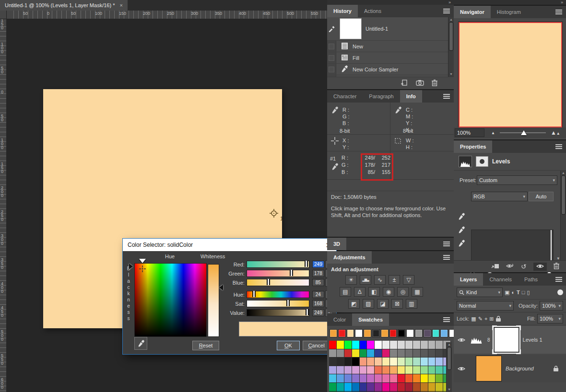 Image resolution: width=566 pixels, height=392 pixels. What do you see at coordinates (449, 345) in the screenshot?
I see `scroll-up-icon: ▲` at bounding box center [449, 345].